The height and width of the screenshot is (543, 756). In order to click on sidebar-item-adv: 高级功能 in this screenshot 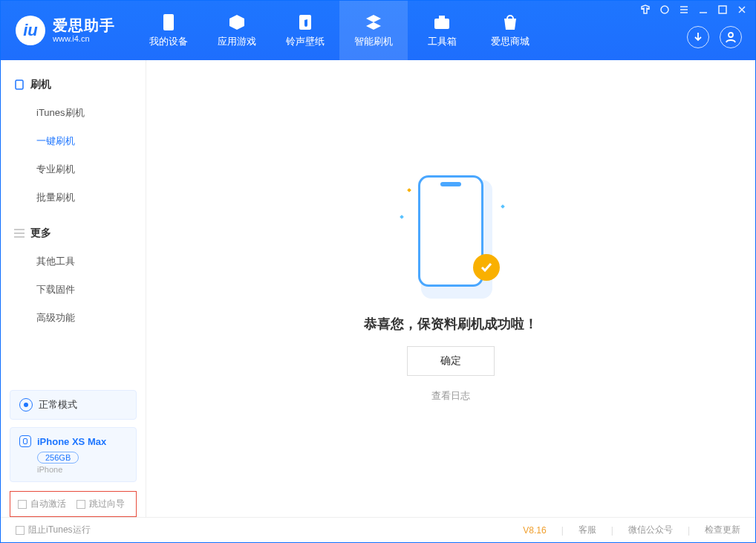, I will do `click(73, 318)`.